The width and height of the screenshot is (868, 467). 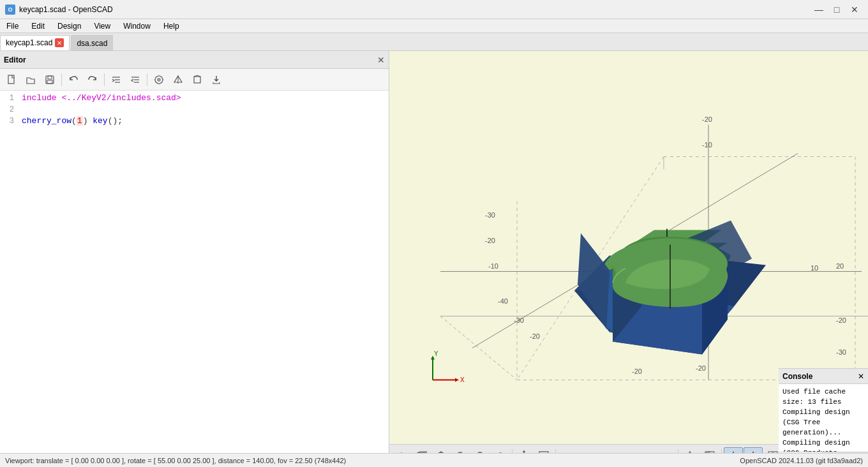 I want to click on console-line-2: Compiling design (CSG Tree generation)..…, so click(x=823, y=422).